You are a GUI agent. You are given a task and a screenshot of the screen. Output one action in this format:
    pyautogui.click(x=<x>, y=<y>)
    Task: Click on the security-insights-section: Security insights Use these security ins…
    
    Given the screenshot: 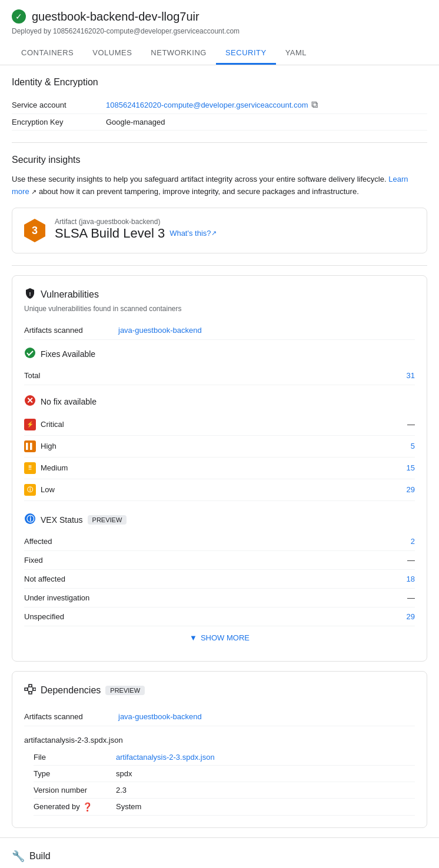 What is the action you would take?
    pyautogui.click(x=219, y=205)
    